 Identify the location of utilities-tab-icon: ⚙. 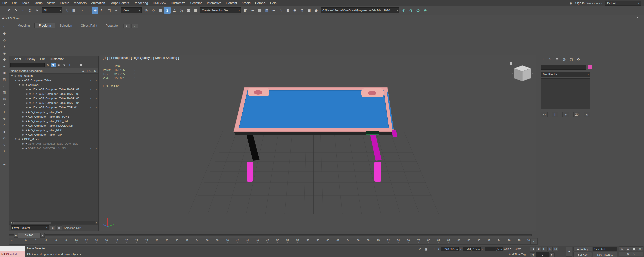
(578, 59).